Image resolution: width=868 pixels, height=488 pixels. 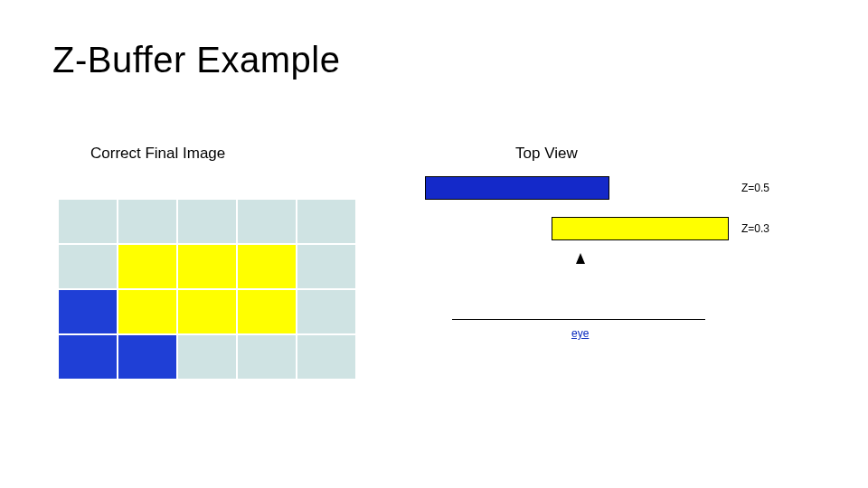 I want to click on up-arrow-icon, so click(x=580, y=258).